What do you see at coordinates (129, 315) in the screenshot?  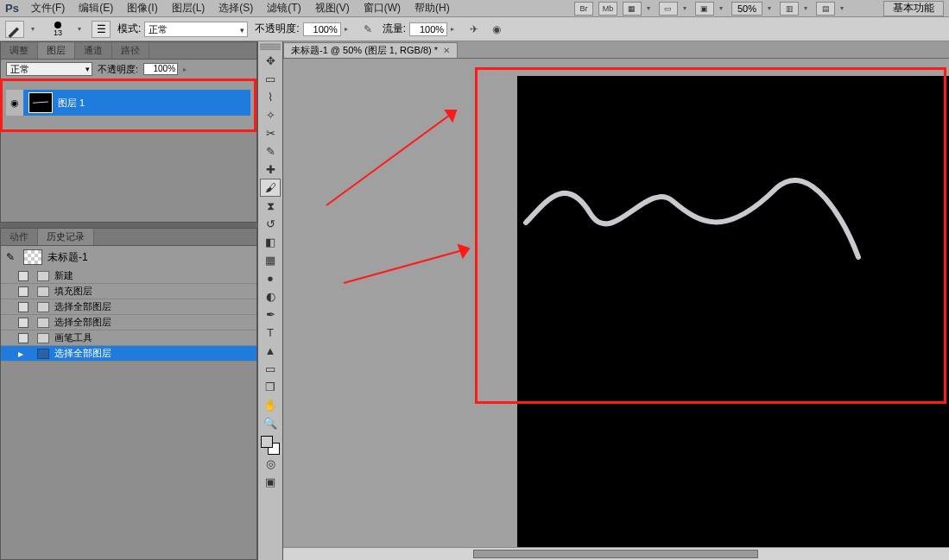 I see `history-list: 新建 填充图层 选择全部图层 选择全部图层 画笔工具 ▸选择全部图层` at bounding box center [129, 315].